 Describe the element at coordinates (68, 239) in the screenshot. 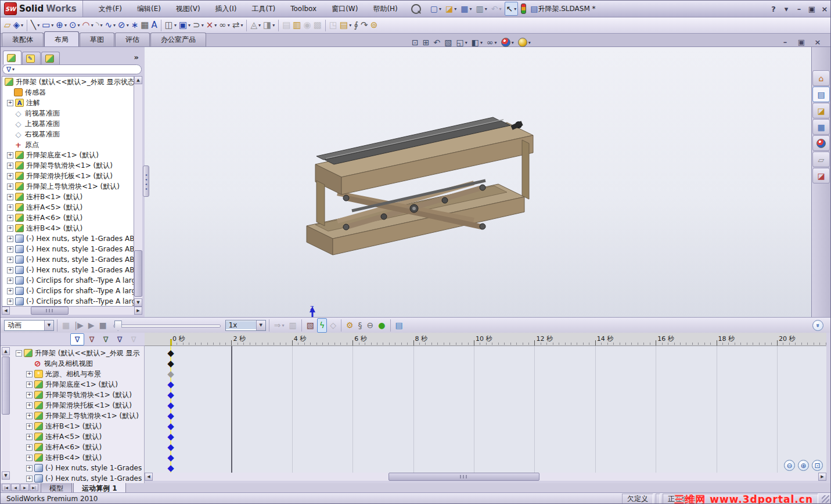

I see `feature-tree-item: +(-) Hex nuts, style 1-Grades AB GB<1>` at that location.